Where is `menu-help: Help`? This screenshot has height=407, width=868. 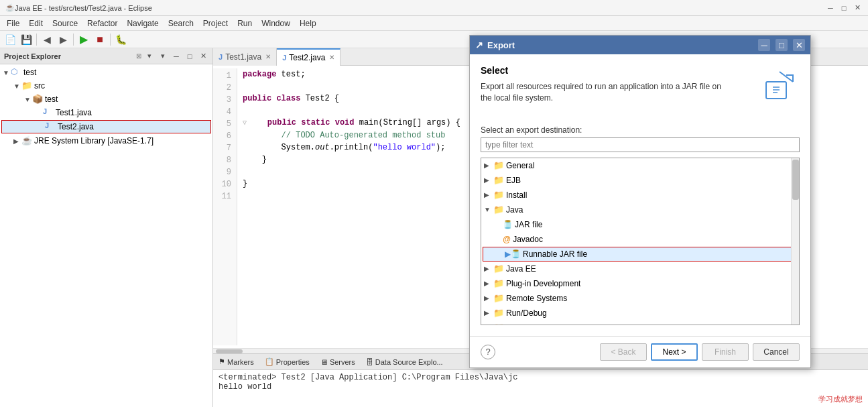 menu-help: Help is located at coordinates (308, 23).